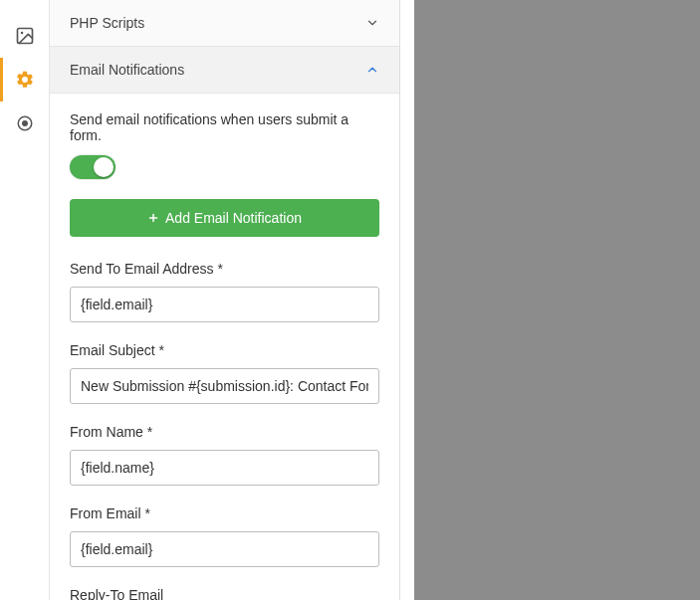 The width and height of the screenshot is (700, 600). What do you see at coordinates (25, 300) in the screenshot?
I see `icon-rail` at bounding box center [25, 300].